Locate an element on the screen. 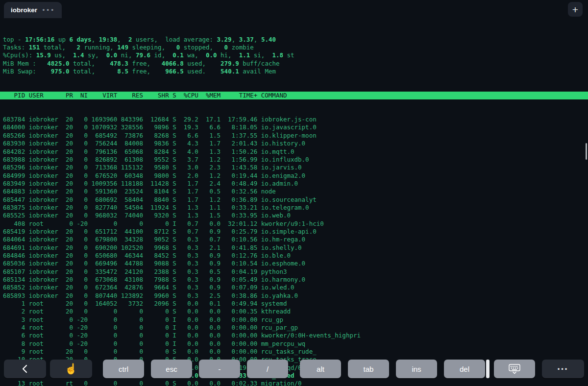 Image resolution: width=588 pixels, height=386 pixels. process-row: 685296 iobroker 20 0 713368 115132 9580 … is located at coordinates (295, 168).